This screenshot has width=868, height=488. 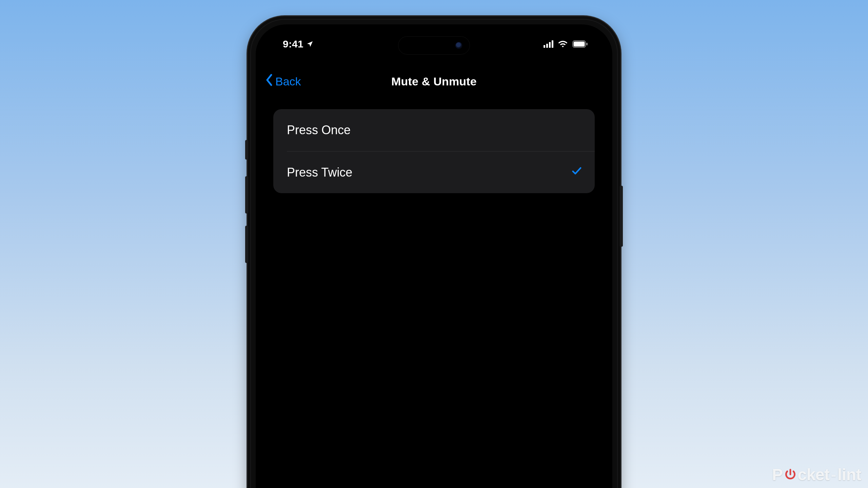 What do you see at coordinates (813, 474) in the screenshot?
I see `watermark-mid: cket` at bounding box center [813, 474].